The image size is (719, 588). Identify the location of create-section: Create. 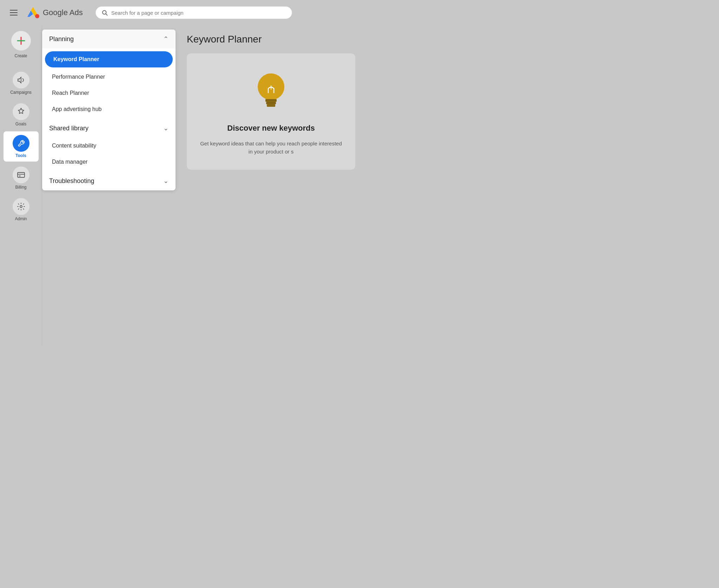
(21, 47).